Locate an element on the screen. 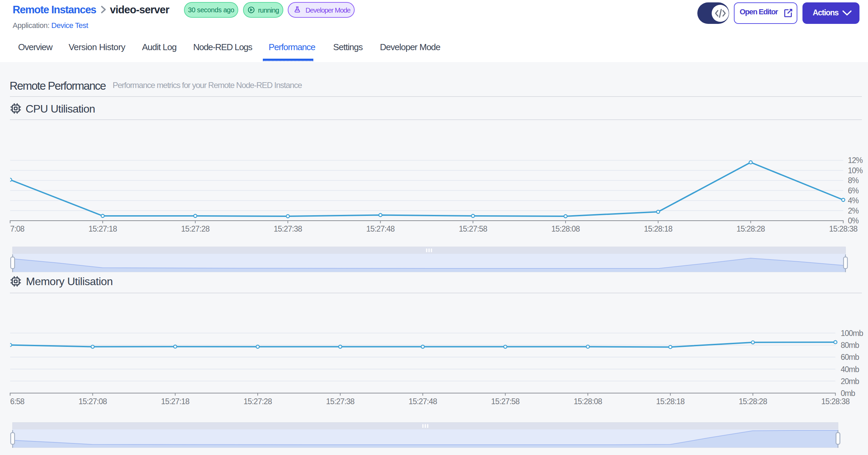 This screenshot has width=868, height=455. svg-text: 4% is located at coordinates (853, 201).